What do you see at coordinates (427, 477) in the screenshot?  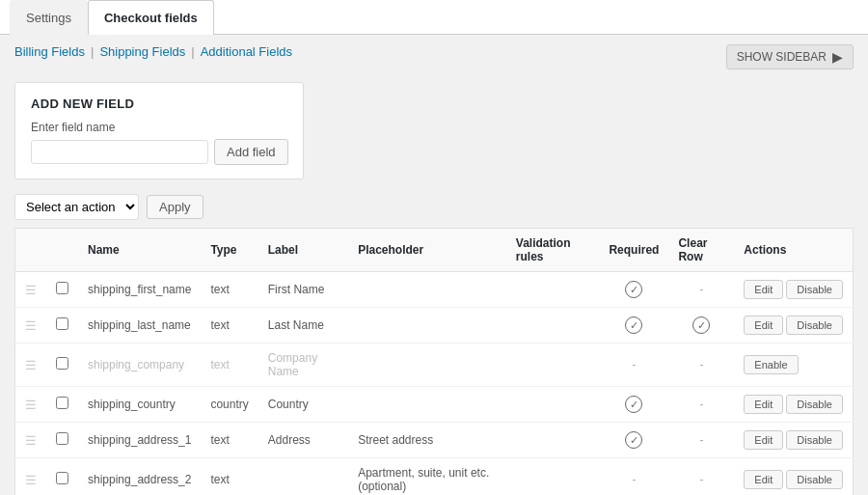 I see `field-placeholder: Apartment, suite, unit etc. (optional)` at bounding box center [427, 477].